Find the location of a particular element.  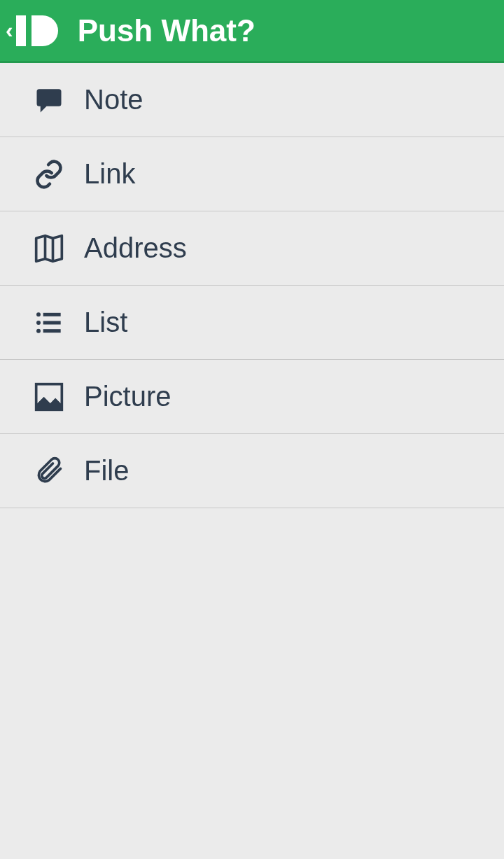

list-item-file: File is located at coordinates (252, 471).